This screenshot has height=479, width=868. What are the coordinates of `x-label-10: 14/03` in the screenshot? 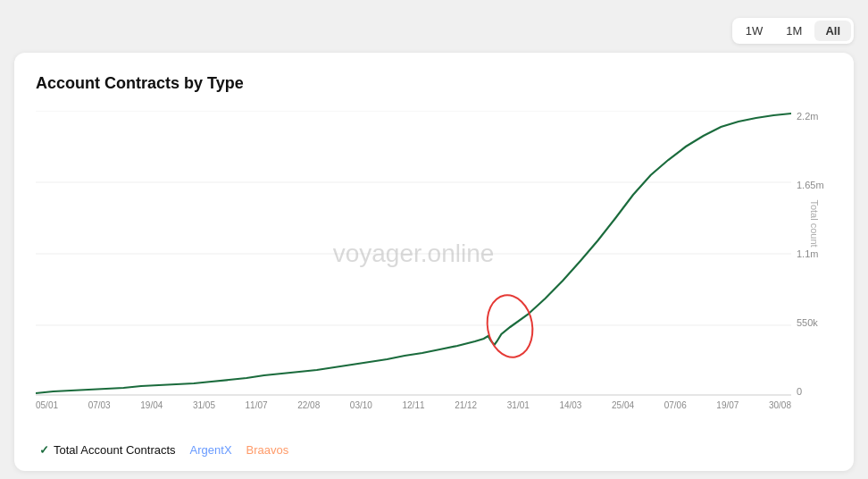 It's located at (570, 406).